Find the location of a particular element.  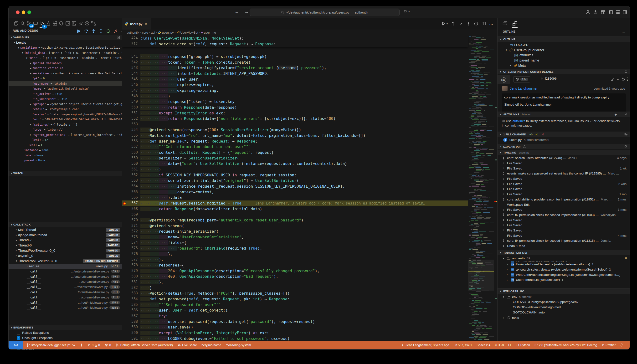

call-stack-thread: ▸Thread-7PAUSED is located at coordinates (66, 240).